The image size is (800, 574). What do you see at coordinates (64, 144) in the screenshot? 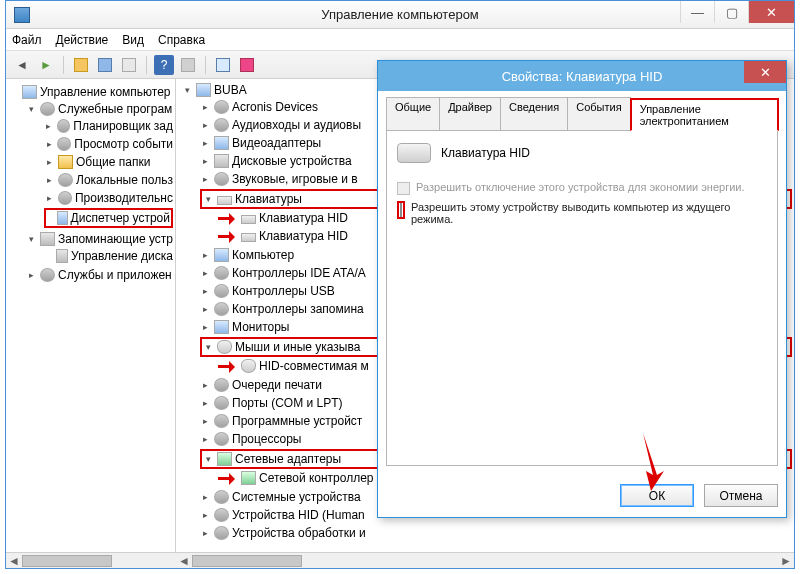
I see `eventlog-icon` at bounding box center [64, 144].